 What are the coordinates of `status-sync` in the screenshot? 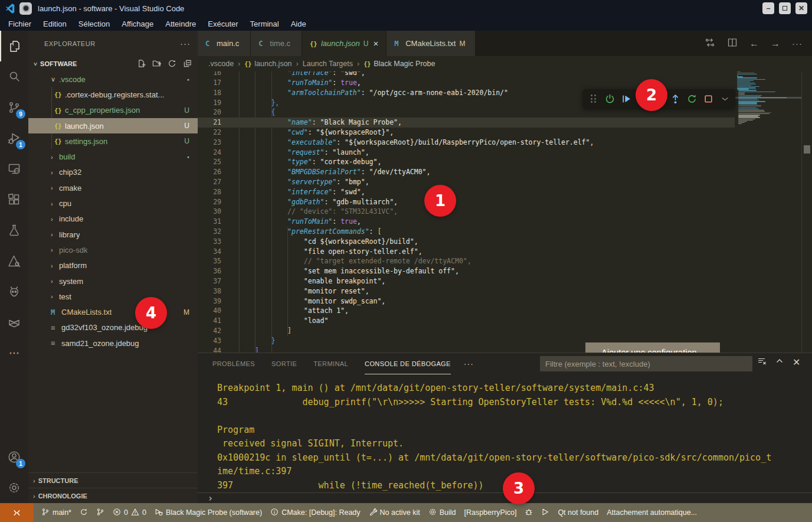 It's located at (84, 513).